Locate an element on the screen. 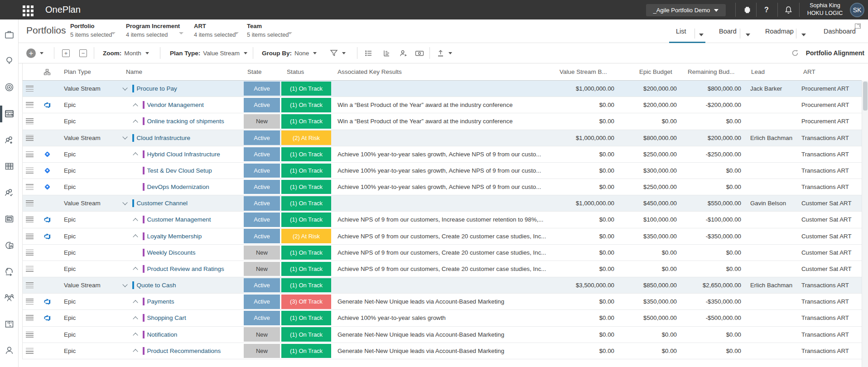  add-item-dropdown is located at coordinates (42, 53).